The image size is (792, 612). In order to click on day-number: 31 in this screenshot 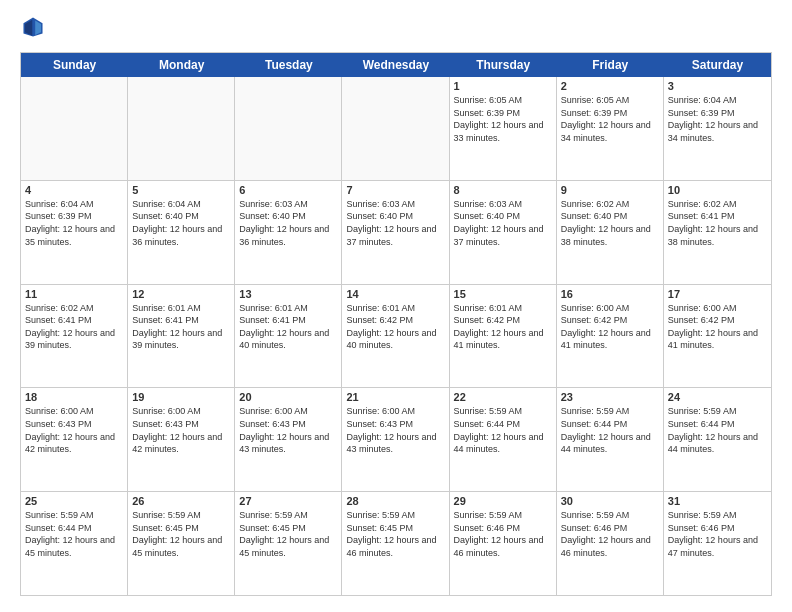, I will do `click(718, 501)`.